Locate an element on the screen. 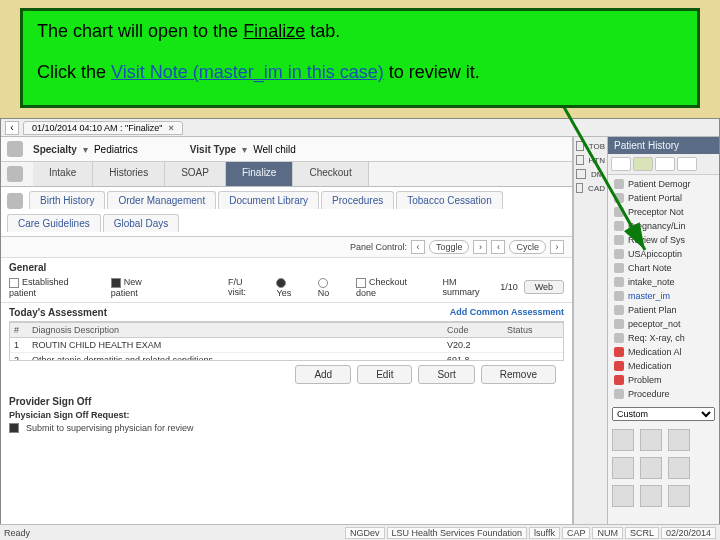 The width and height of the screenshot is (720, 540). table-row: 1 ROUTIN CHILD HEALTH EXAM V20.2 is located at coordinates (286, 344).